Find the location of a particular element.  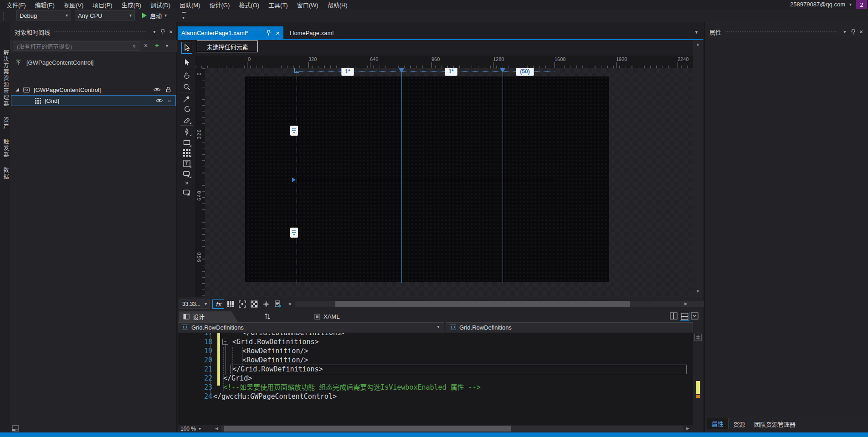

configuration-select: Debug ▾ is located at coordinates (44, 15).